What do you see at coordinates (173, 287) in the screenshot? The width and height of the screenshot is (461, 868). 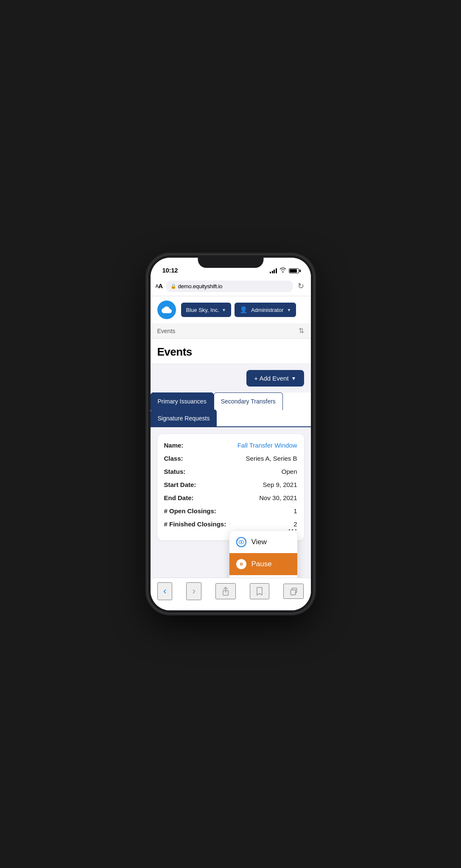 I see `lock-icon: 🔒` at bounding box center [173, 287].